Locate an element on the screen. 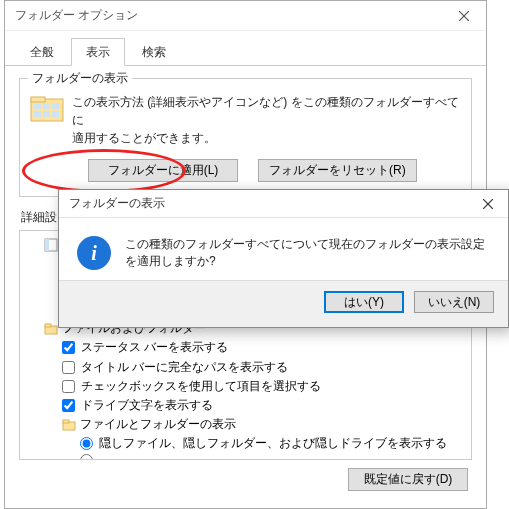 Image resolution: width=509 pixels, height=509 pixels. no-button: いいえ(N) is located at coordinates (454, 302).